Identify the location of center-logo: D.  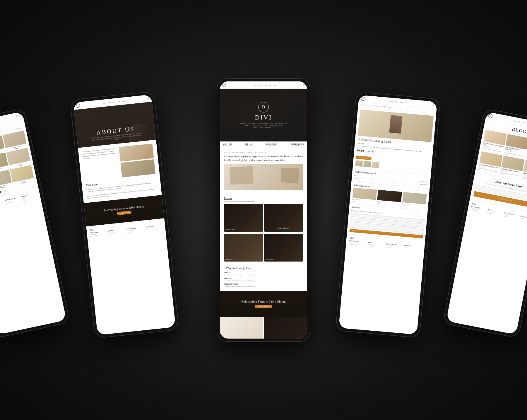
(224, 85).